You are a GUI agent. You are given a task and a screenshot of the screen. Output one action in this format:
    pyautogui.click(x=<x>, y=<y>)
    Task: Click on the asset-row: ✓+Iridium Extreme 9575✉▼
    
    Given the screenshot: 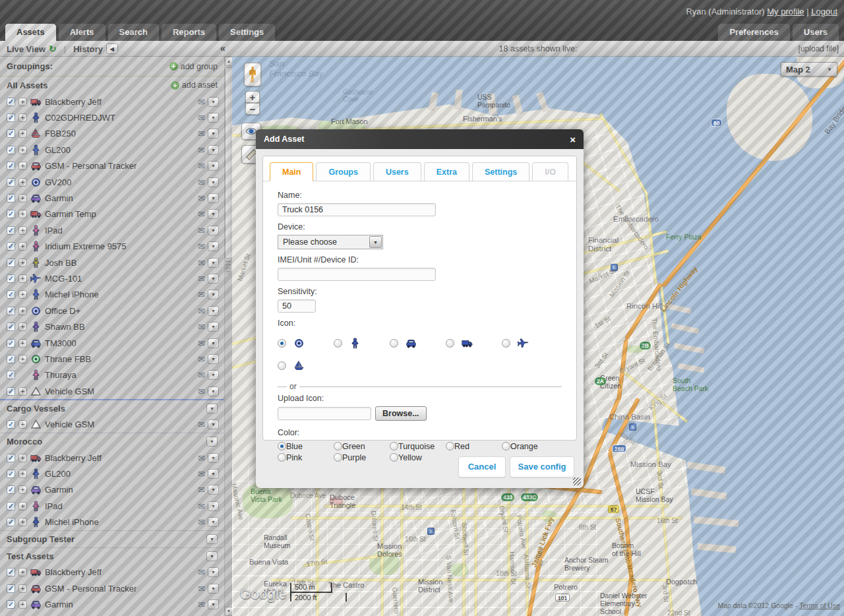 What is the action you would take?
    pyautogui.click(x=112, y=247)
    